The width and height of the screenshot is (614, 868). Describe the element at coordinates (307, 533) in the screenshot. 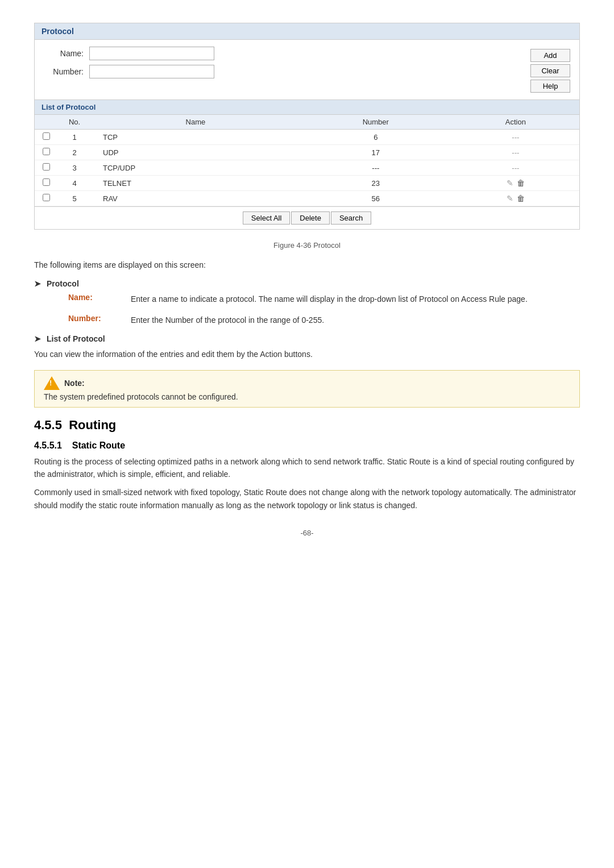

I see `page-number: -68-` at that location.